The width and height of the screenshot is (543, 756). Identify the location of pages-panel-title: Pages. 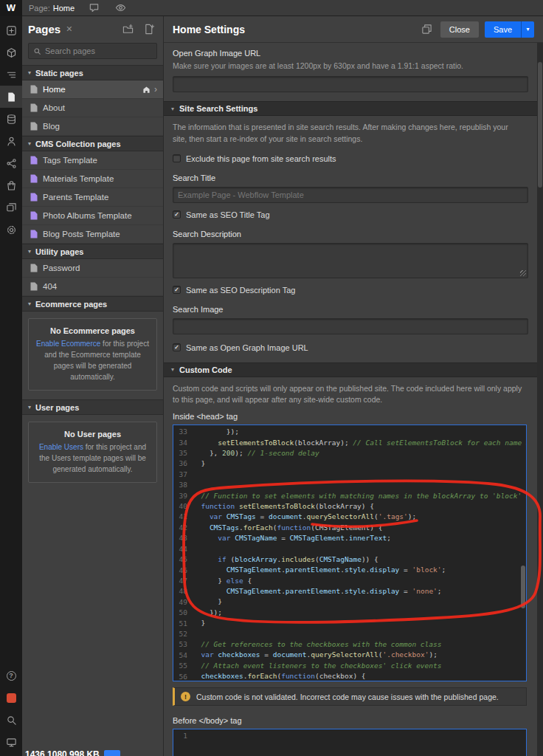
(44, 30).